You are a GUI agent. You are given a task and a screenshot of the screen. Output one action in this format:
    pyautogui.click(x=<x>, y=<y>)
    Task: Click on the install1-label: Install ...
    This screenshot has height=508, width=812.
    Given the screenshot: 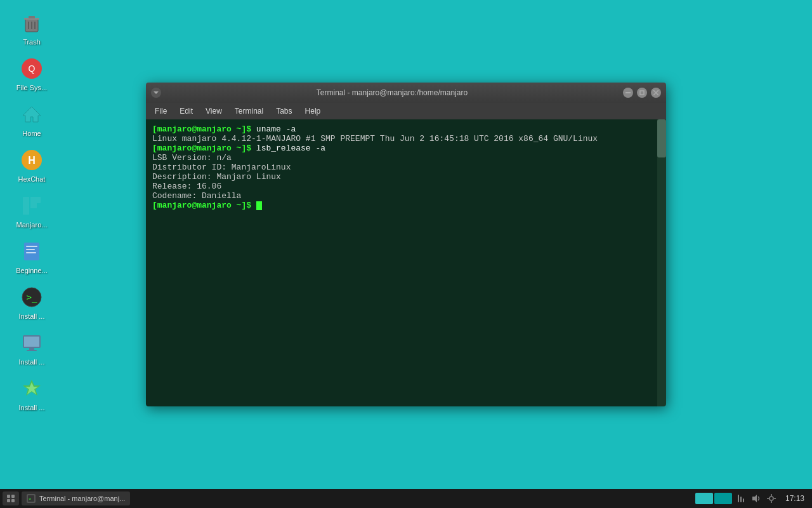 What is the action you would take?
    pyautogui.click(x=32, y=316)
    